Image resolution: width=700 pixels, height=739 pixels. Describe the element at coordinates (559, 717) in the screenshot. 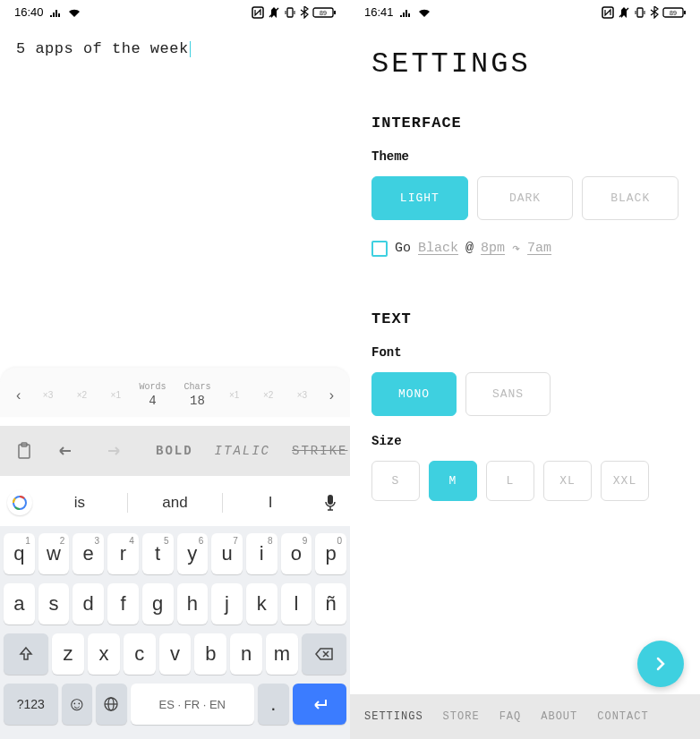

I see `nav-about: ABOUT` at that location.